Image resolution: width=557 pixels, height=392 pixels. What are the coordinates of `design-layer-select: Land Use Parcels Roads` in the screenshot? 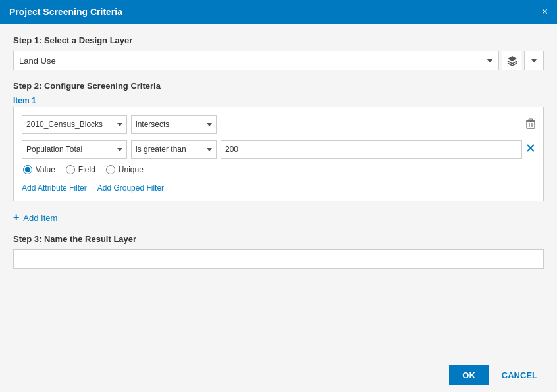 It's located at (256, 61).